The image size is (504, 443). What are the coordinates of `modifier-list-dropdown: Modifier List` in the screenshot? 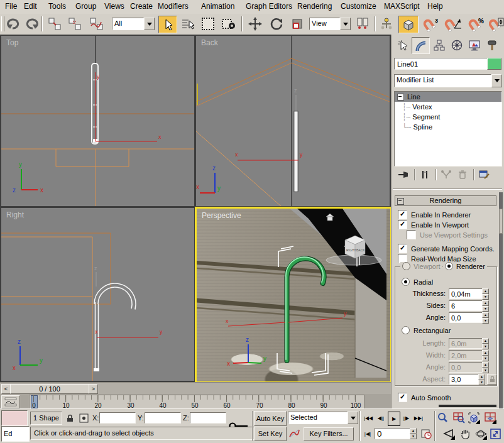 It's located at (448, 80).